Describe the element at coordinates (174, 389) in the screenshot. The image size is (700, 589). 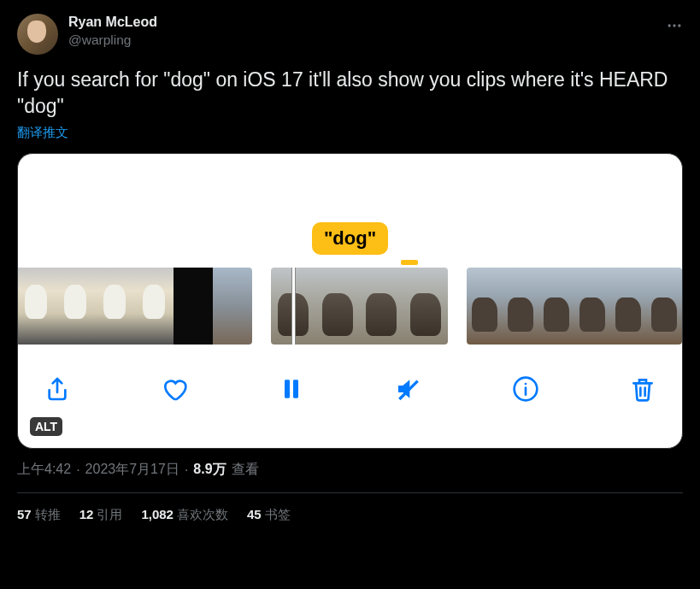
I see `heart-icon` at that location.